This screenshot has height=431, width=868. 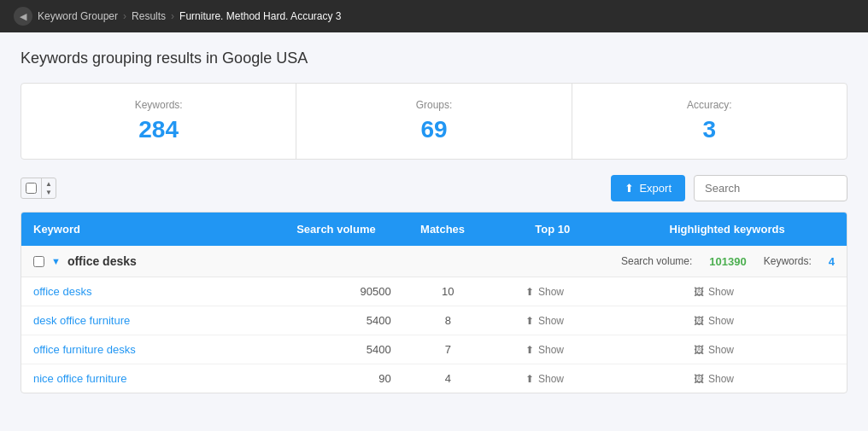 I want to click on keyword-link: desk office furniture, so click(x=82, y=321).